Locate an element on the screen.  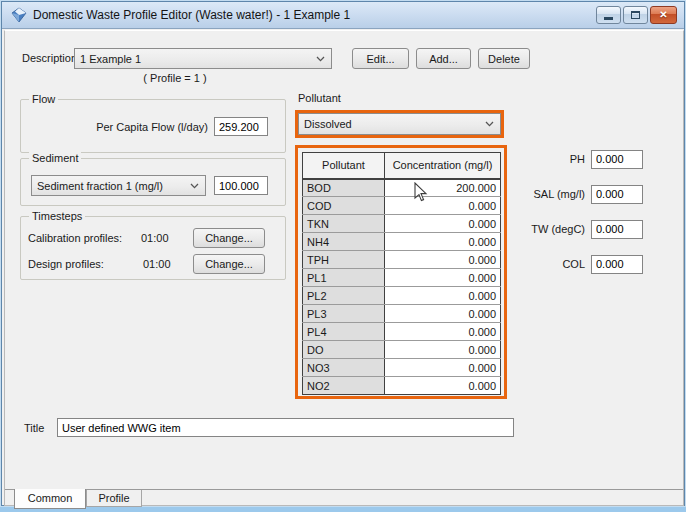
pollutant-phase-combobox: Dissolved is located at coordinates (400, 124).